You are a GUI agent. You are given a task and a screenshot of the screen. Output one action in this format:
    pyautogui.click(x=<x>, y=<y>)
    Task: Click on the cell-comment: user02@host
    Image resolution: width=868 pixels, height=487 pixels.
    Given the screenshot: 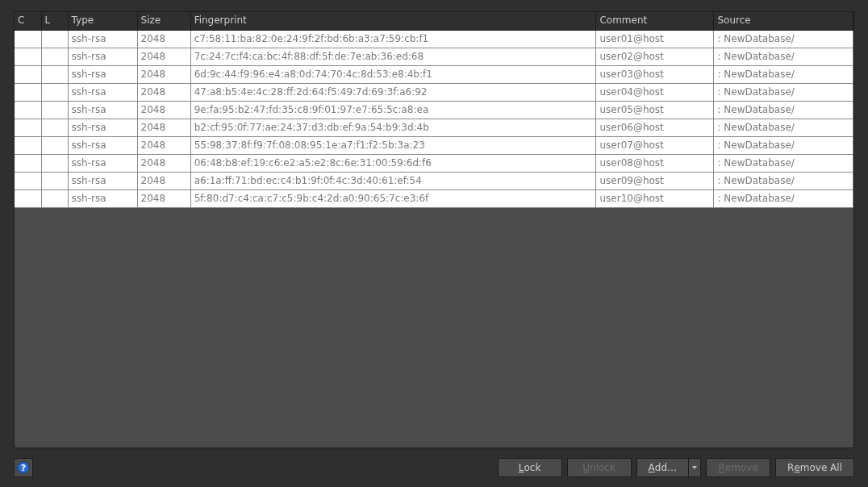 What is the action you would take?
    pyautogui.click(x=655, y=56)
    